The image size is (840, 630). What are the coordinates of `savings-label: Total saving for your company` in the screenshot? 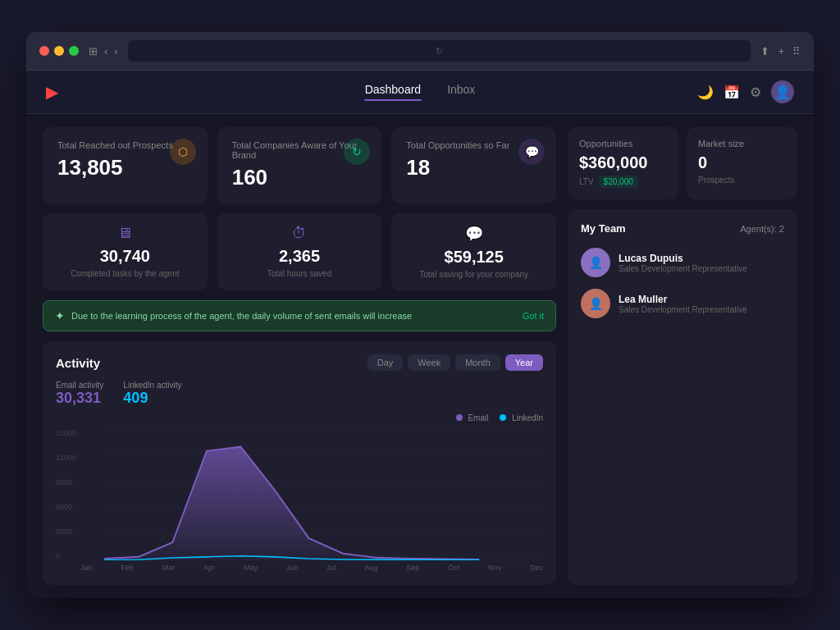 It's located at (474, 274).